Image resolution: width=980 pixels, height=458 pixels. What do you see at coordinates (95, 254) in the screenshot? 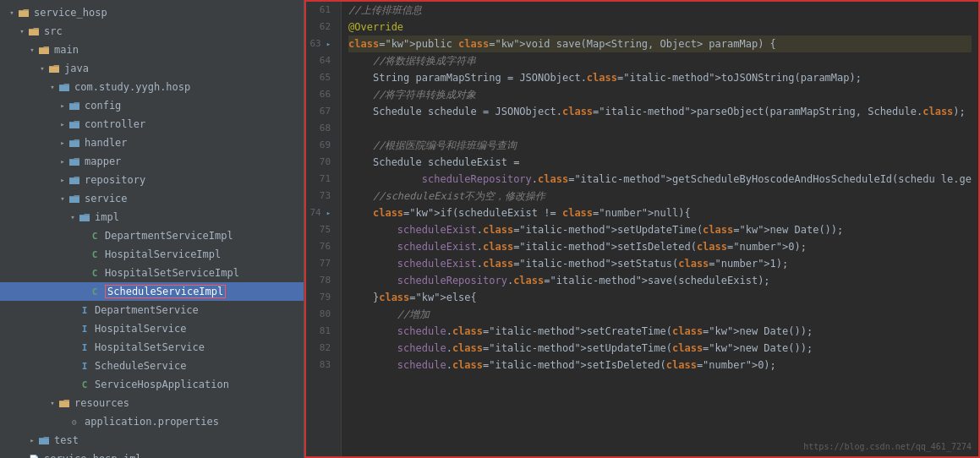
I see `tree-icon-HospitalServiceImpl: C` at bounding box center [95, 254].